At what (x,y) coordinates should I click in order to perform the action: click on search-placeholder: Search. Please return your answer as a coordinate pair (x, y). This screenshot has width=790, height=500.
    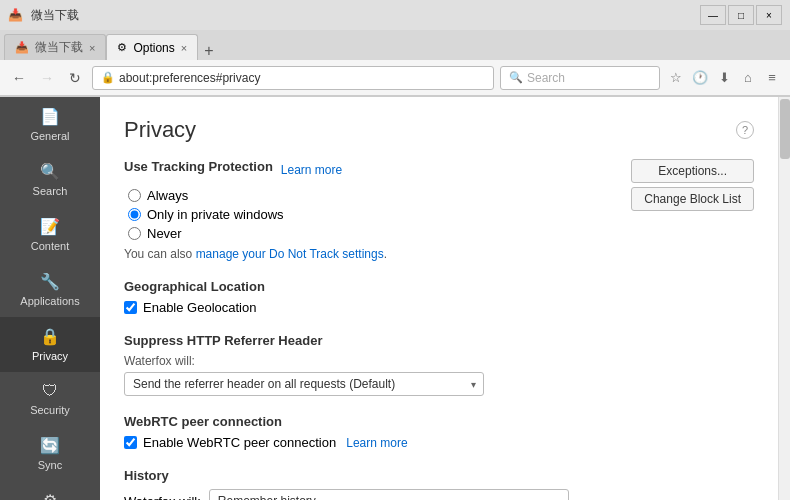
    Looking at the image, I should click on (546, 78).